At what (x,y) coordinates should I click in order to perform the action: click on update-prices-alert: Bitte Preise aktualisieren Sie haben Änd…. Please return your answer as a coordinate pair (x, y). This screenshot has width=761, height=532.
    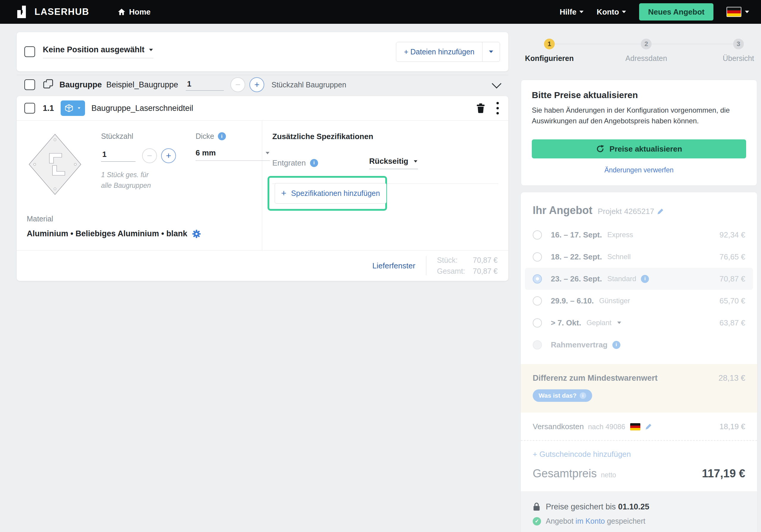
    Looking at the image, I should click on (639, 133).